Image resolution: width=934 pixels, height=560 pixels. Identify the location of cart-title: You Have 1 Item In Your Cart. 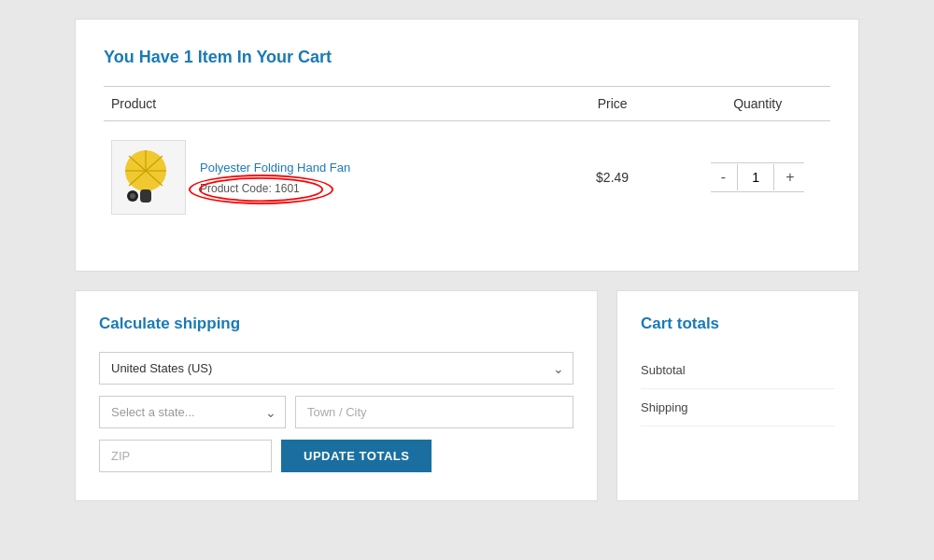
(467, 58).